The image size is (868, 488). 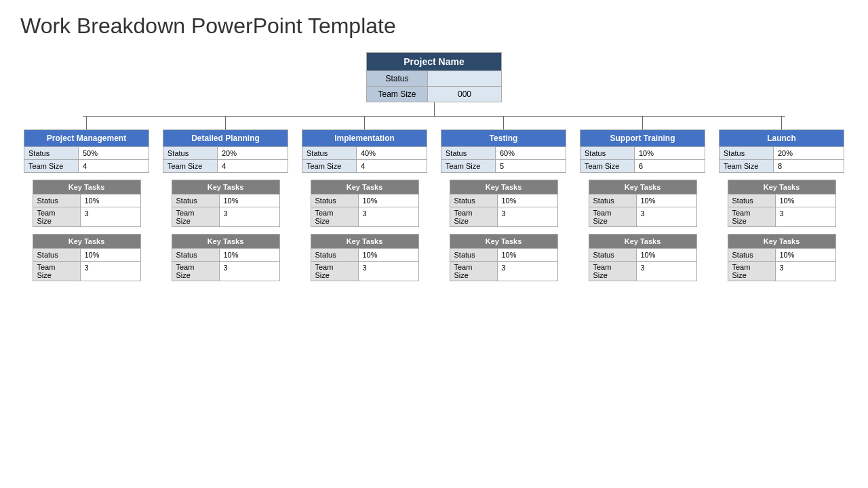 I want to click on root-team-label: Team Size, so click(x=397, y=94).